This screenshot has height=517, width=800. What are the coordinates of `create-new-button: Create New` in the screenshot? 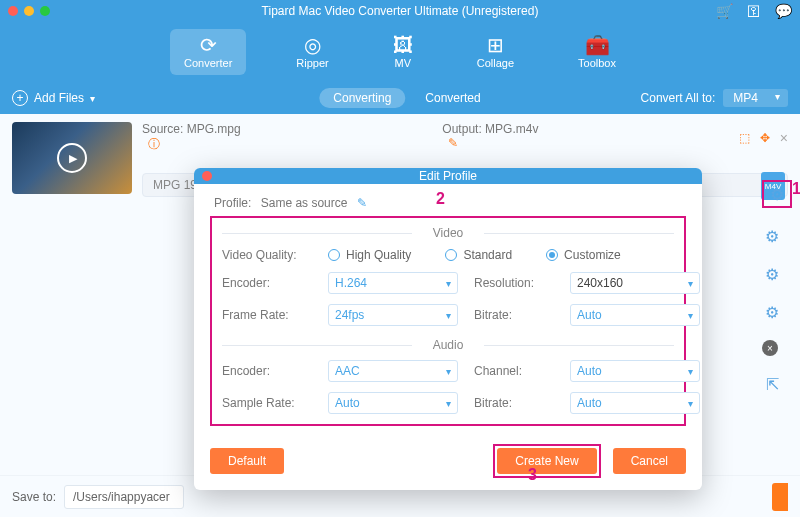 It's located at (546, 461).